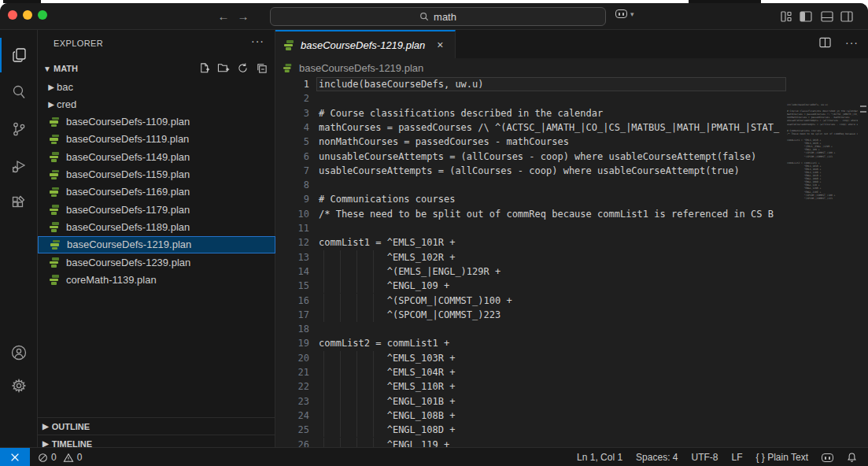  What do you see at coordinates (786, 17) in the screenshot?
I see `customize-layout-icon` at bounding box center [786, 17].